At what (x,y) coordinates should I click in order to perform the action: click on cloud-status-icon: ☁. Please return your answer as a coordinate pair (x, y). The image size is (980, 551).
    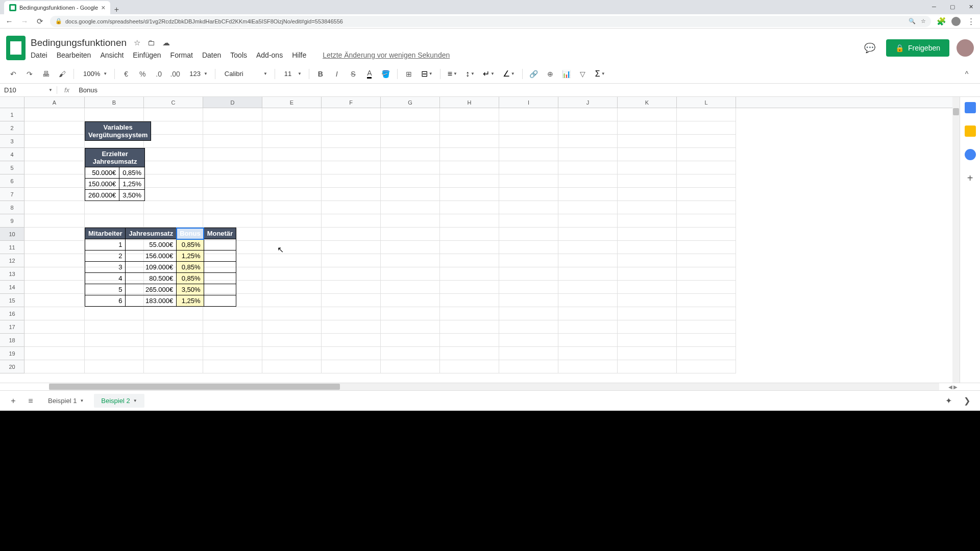
    Looking at the image, I should click on (166, 43).